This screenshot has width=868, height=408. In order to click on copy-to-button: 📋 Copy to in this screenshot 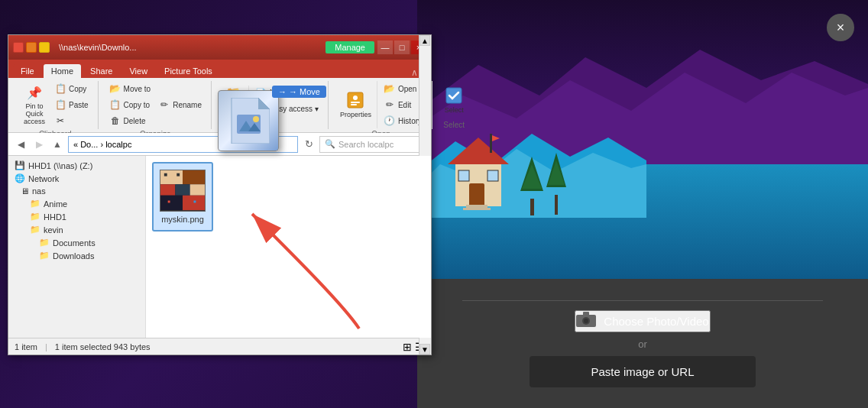, I will do `click(130, 105)`.